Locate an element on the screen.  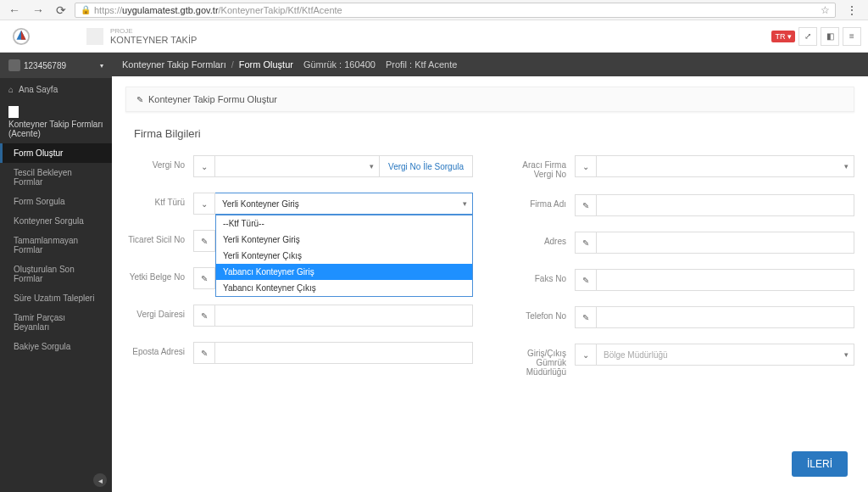
sidebar-home: ⌂ Ana Sayfa is located at coordinates (56, 90).